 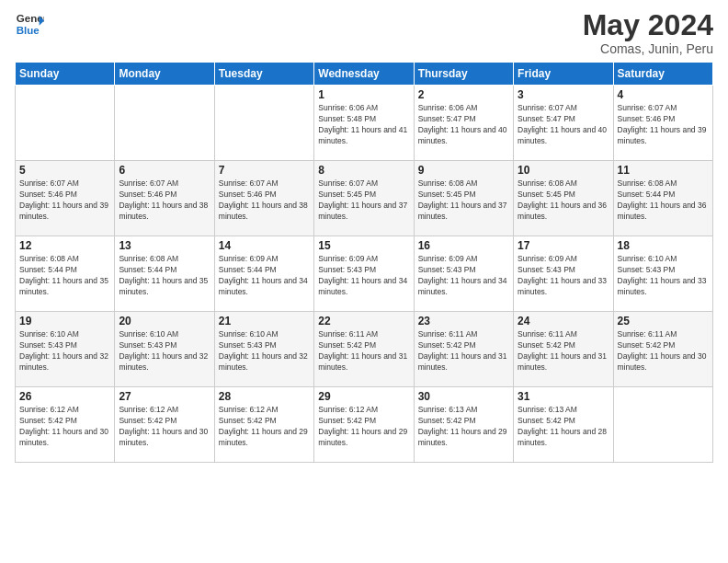 I want to click on day-number: 12, so click(x=64, y=246).